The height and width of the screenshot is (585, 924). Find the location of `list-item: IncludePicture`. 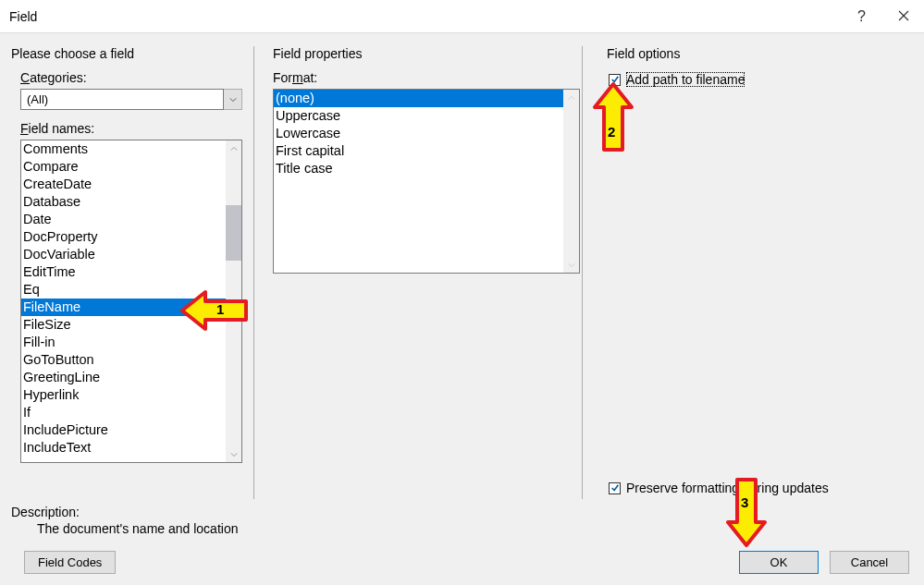

list-item: IncludePicture is located at coordinates (124, 431).